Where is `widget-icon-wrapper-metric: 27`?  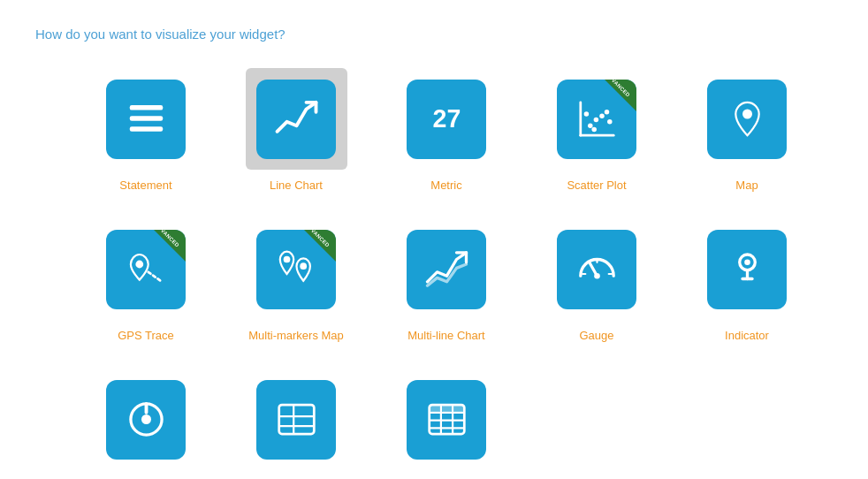 widget-icon-wrapper-metric: 27 is located at coordinates (447, 118).